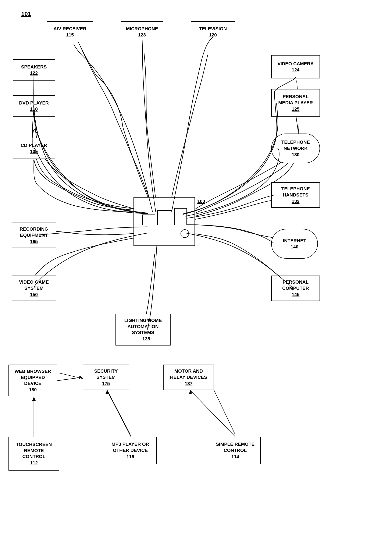 The image size is (392, 535). Describe the element at coordinates (142, 29) in the screenshot. I see `microphone-label: MICROPHONE` at that location.